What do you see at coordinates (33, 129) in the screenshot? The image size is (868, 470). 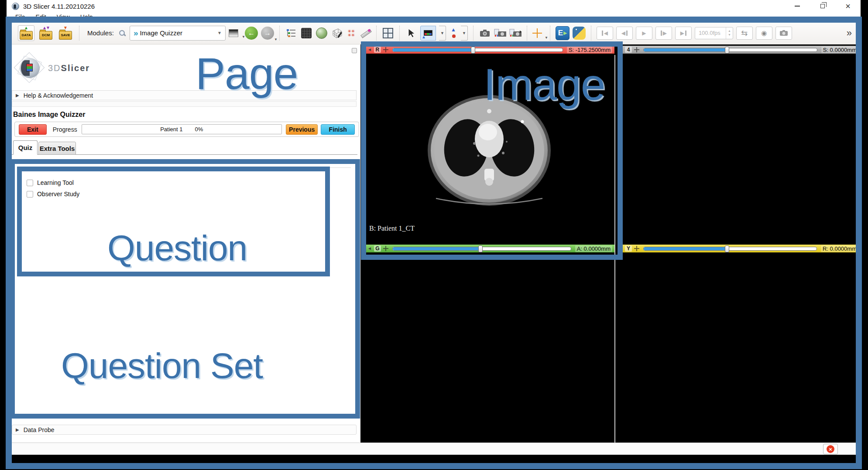 I see `exit-button: Exit` at bounding box center [33, 129].